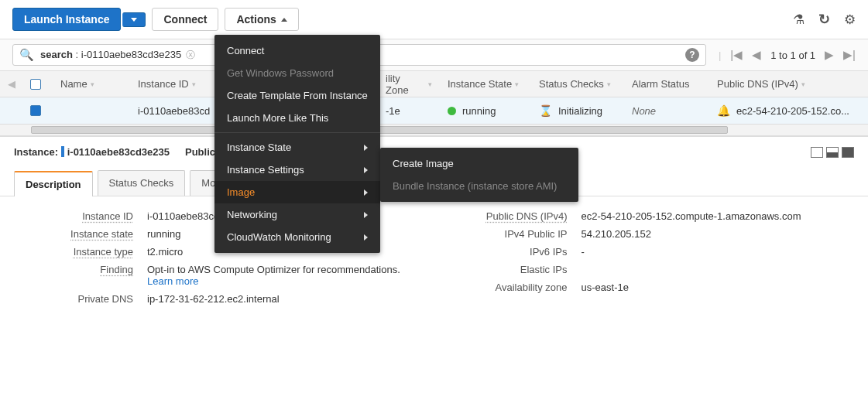 This screenshot has width=868, height=413. What do you see at coordinates (849, 55) in the screenshot?
I see `page-last-icon: ▶|` at bounding box center [849, 55].